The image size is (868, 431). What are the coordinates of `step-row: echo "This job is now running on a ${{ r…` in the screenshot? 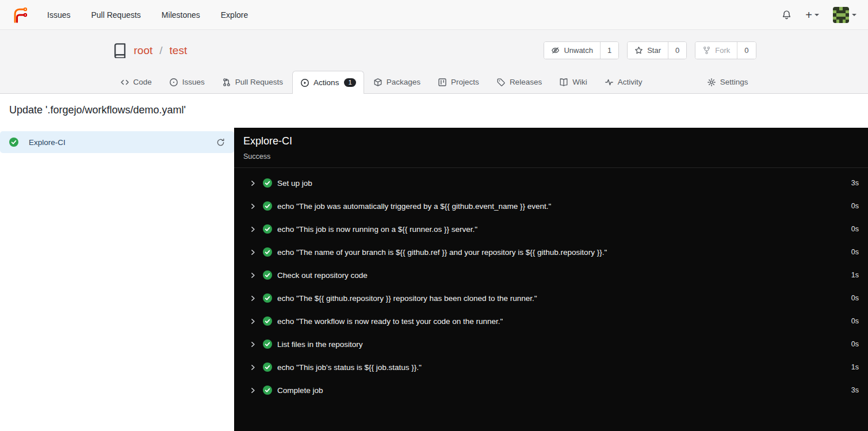 It's located at (551, 229).